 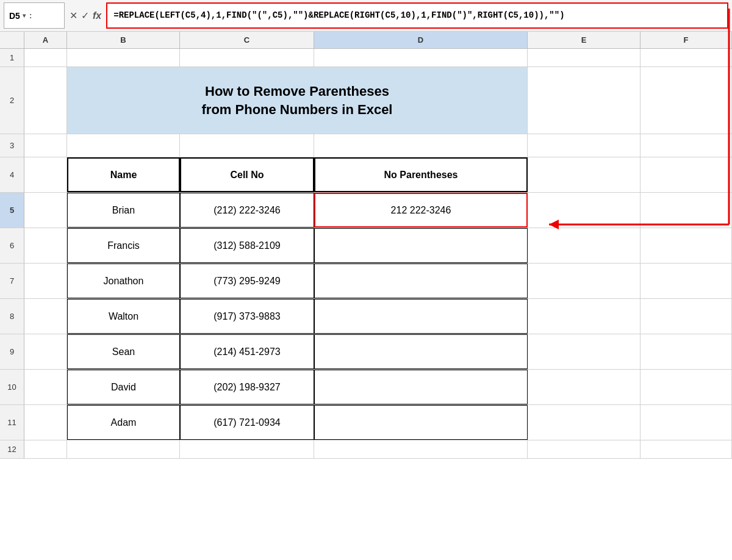 I want to click on cell-c9-phone: (214) 451-2973, so click(x=247, y=351).